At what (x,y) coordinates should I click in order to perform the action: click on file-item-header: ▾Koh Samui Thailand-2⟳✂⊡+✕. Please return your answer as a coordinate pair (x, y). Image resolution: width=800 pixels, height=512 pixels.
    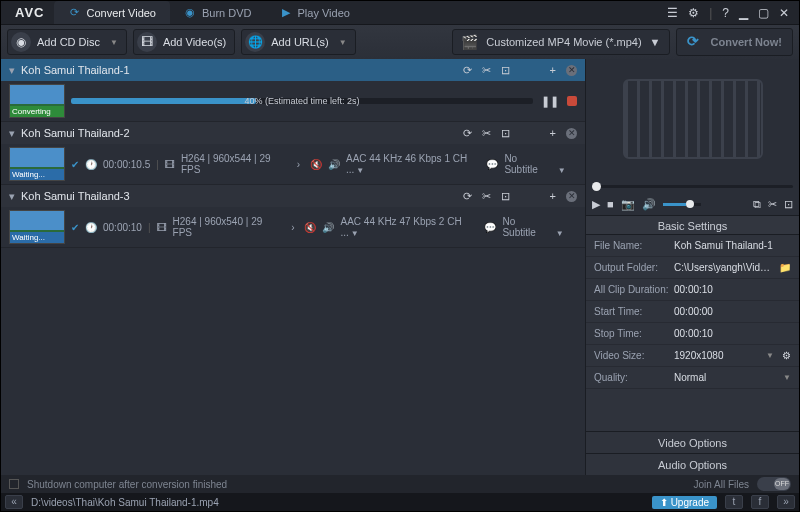
    Looking at the image, I should click on (293, 133).